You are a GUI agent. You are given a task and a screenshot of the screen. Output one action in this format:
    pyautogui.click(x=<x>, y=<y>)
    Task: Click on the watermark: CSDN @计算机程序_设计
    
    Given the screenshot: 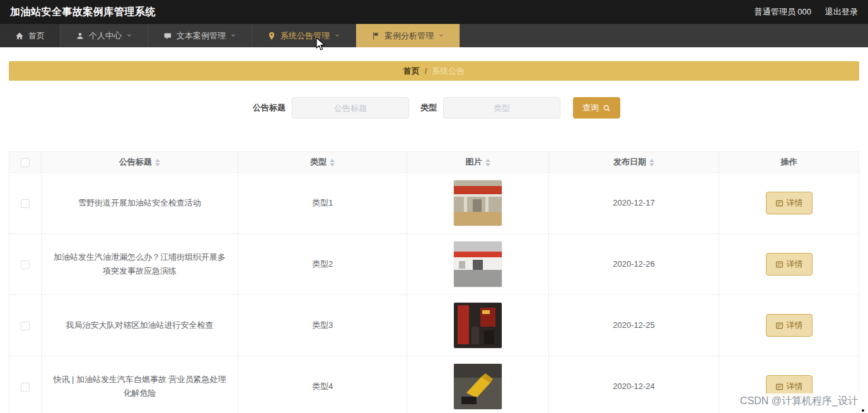 What is the action you would take?
    pyautogui.click(x=799, y=401)
    